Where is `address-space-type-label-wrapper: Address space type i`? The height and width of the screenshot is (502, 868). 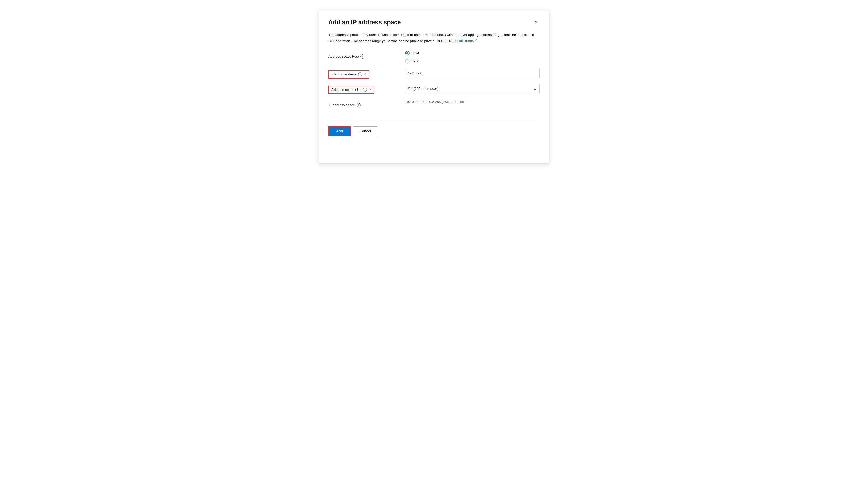
address-space-type-label-wrapper: Address space type i is located at coordinates (364, 55).